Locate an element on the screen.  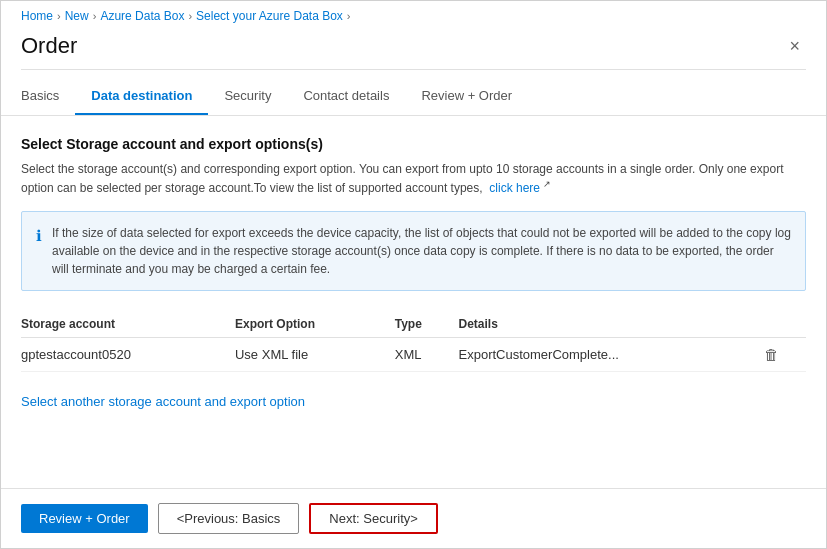
tab-basics: Basics is located at coordinates (48, 96).